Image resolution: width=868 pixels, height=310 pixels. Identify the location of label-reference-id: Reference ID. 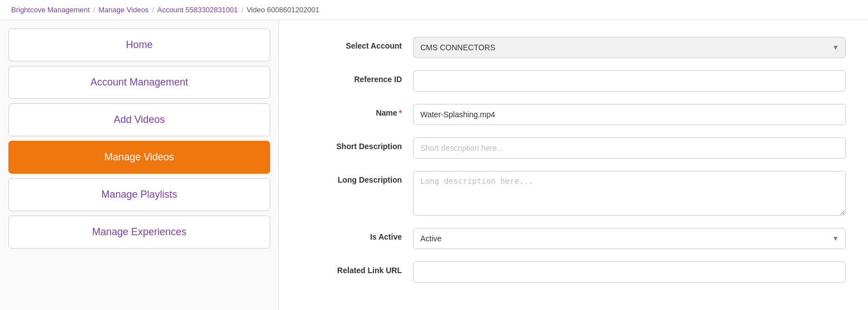
(357, 77).